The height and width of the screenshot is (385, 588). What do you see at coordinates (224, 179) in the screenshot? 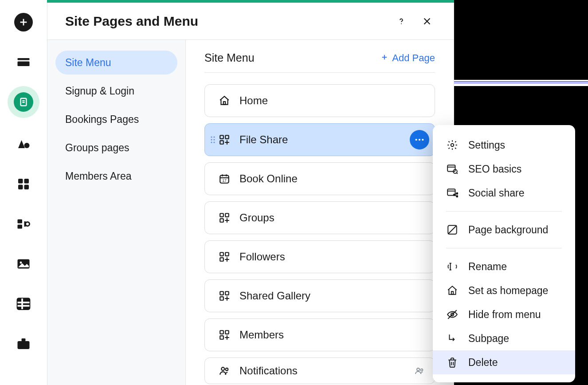
I see `calendar-icon: 17` at bounding box center [224, 179].